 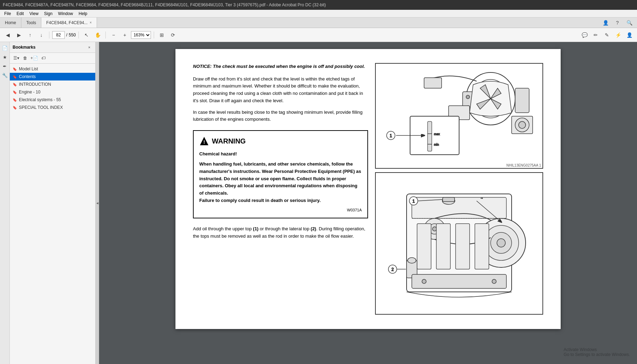 What do you see at coordinates (281, 233) in the screenshot?
I see `para3-text: Add oil through the upper top (1) or thr…` at bounding box center [281, 233].